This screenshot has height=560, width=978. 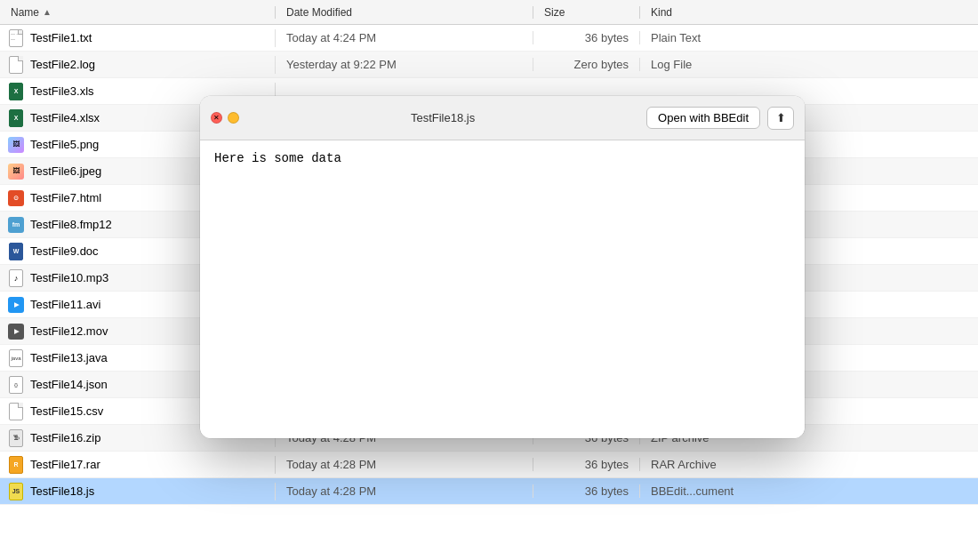 I want to click on file-name: TestFile8.fmp12, so click(x=71, y=224).